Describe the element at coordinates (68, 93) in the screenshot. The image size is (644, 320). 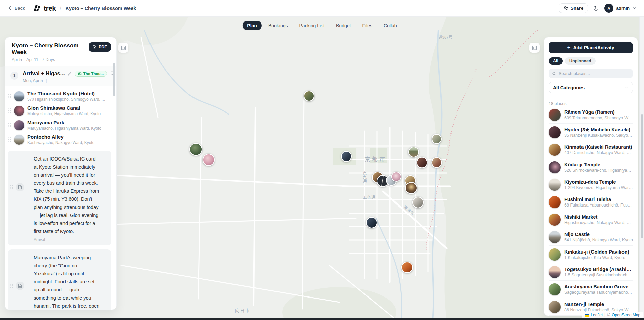
I see `place-name: The Thousand Kyoto (Hotel)` at that location.